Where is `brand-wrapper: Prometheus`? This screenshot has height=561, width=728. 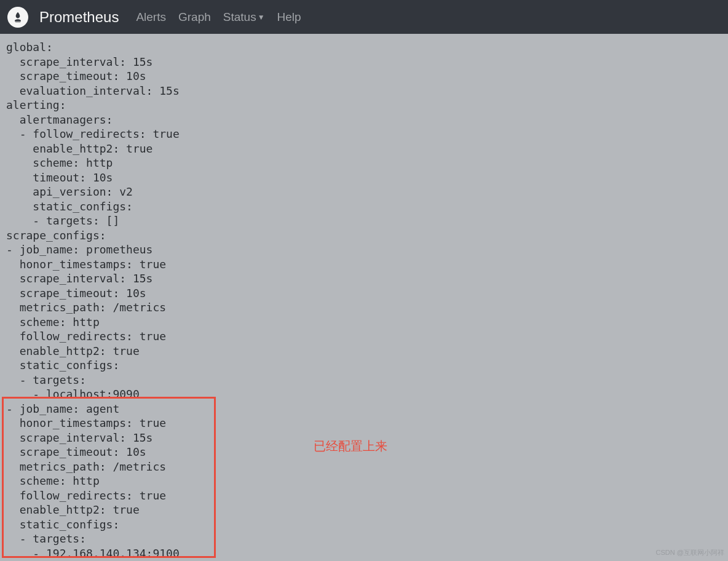 brand-wrapper: Prometheus is located at coordinates (63, 17).